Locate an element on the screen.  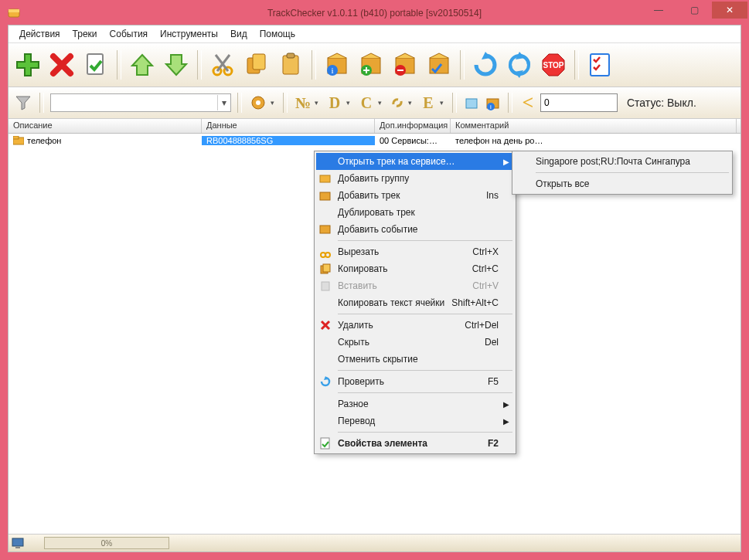
cut-icon is located at coordinates (223, 65).